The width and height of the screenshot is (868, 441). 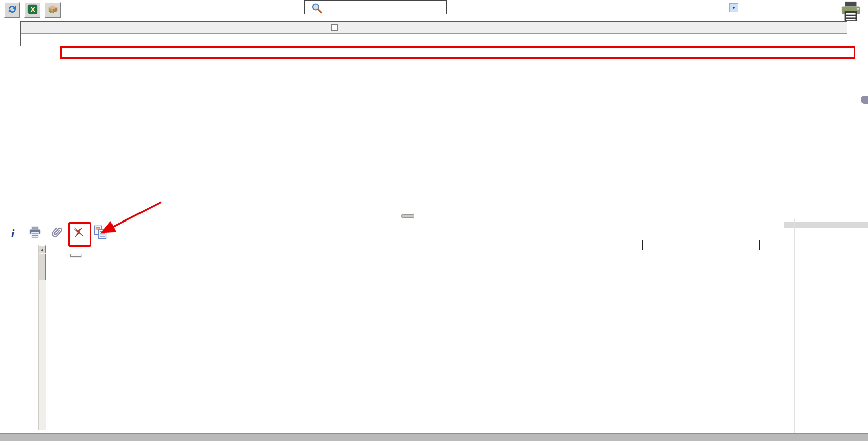 What do you see at coordinates (42, 338) in the screenshot?
I see `preview-scrollbar: ▲` at bounding box center [42, 338].